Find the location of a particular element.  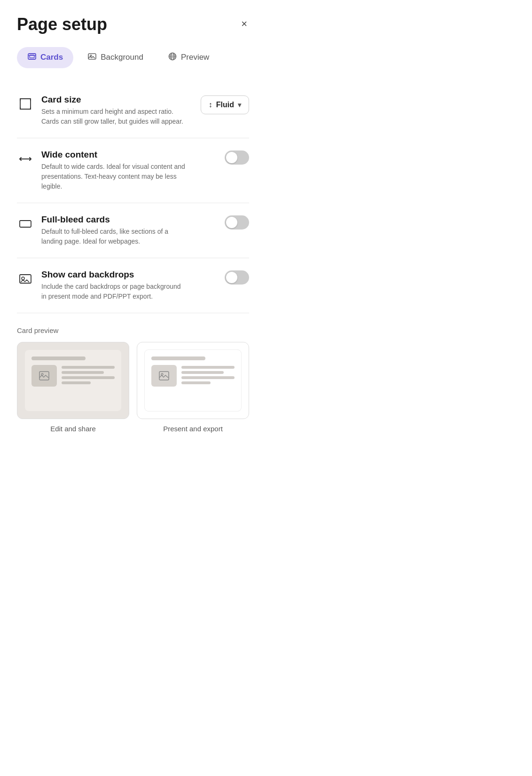

preview-edit-share-caption: Edit and share is located at coordinates (73, 429).